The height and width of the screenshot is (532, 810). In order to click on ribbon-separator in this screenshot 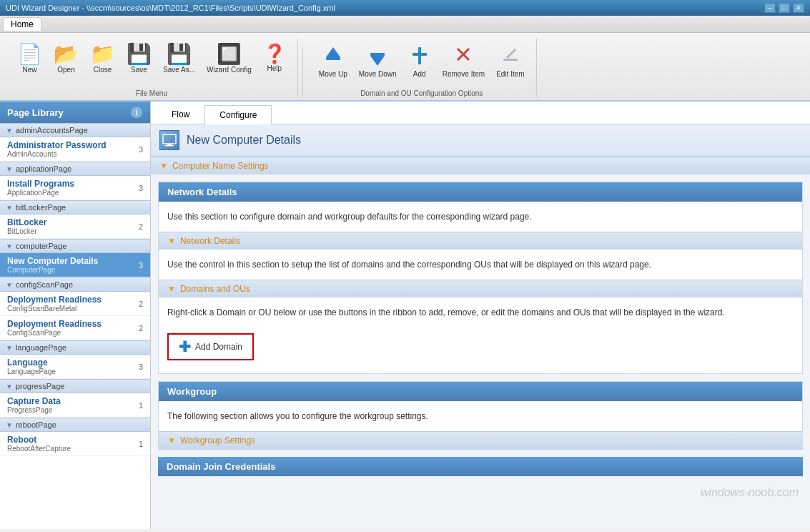, I will do `click(303, 72)`.